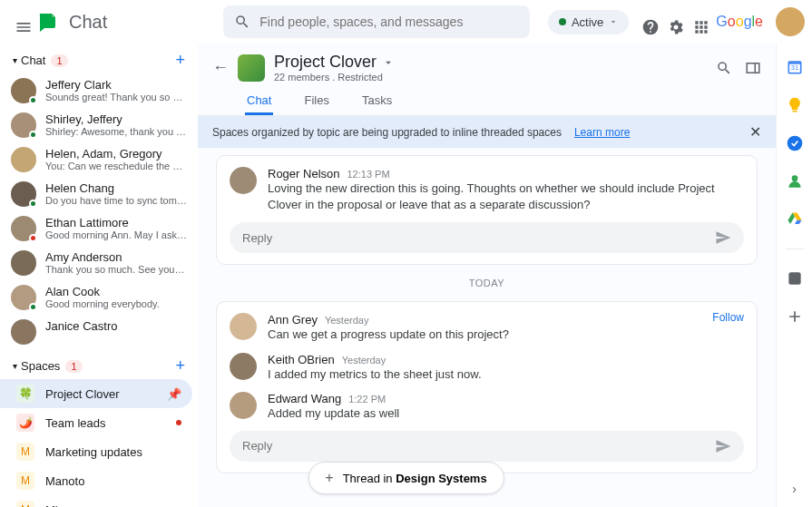 The width and height of the screenshot is (812, 507). Describe the element at coordinates (588, 22) in the screenshot. I see `status-selector: Active` at that location.